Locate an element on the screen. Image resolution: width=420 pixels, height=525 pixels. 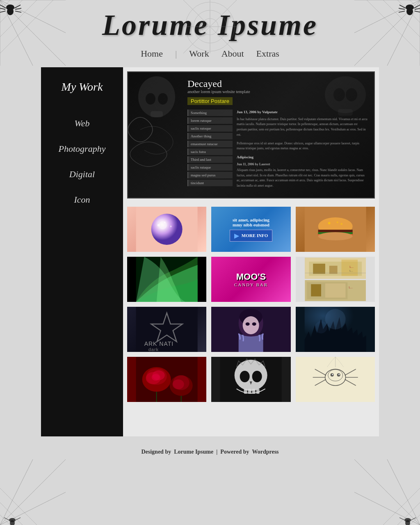
preview-link-1: lorem rutoque is located at coordinates (210, 121).